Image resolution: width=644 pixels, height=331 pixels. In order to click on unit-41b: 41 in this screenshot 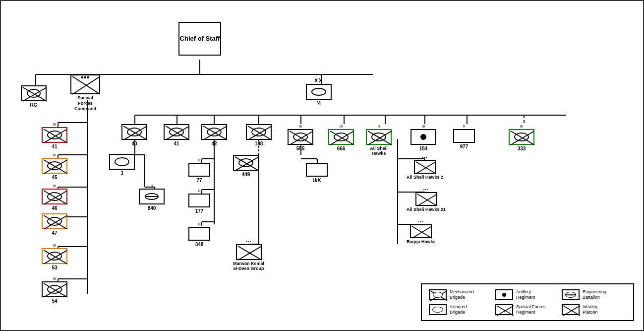, I will do `click(176, 135)`.